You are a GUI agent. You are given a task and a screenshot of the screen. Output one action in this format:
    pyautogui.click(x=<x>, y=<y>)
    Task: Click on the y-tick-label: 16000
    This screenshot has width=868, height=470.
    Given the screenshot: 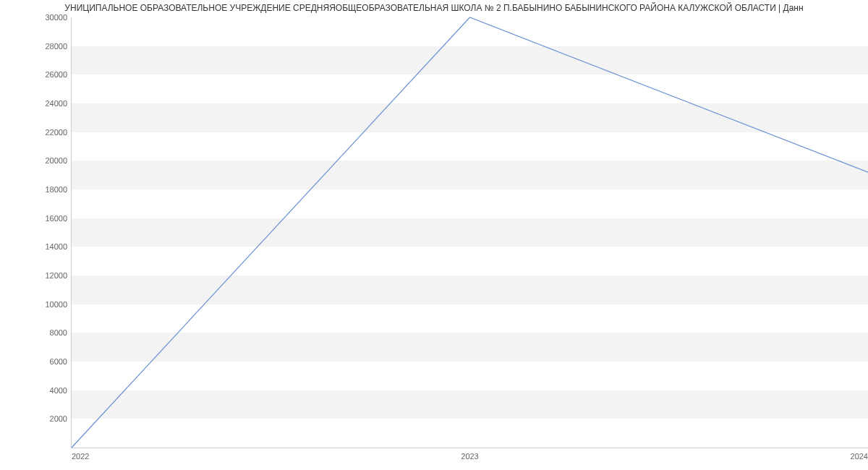 What is the action you would take?
    pyautogui.click(x=56, y=218)
    